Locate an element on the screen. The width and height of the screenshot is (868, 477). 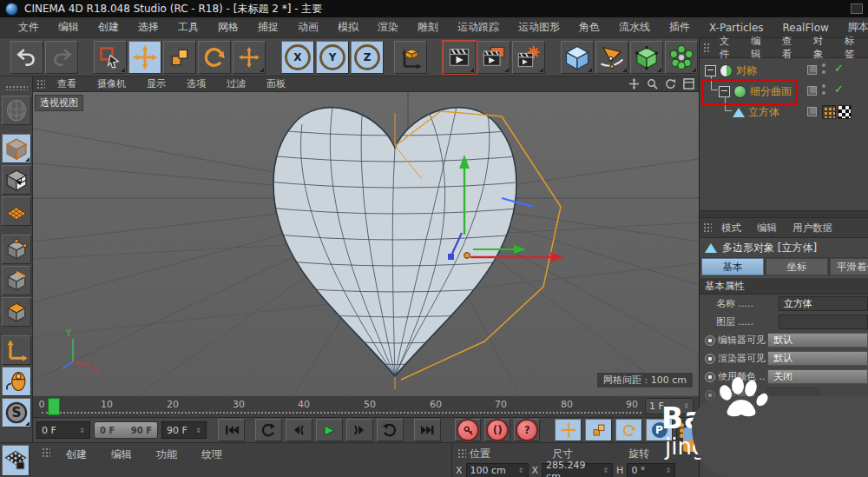
menu-xparticles: X-Particles is located at coordinates (736, 28).